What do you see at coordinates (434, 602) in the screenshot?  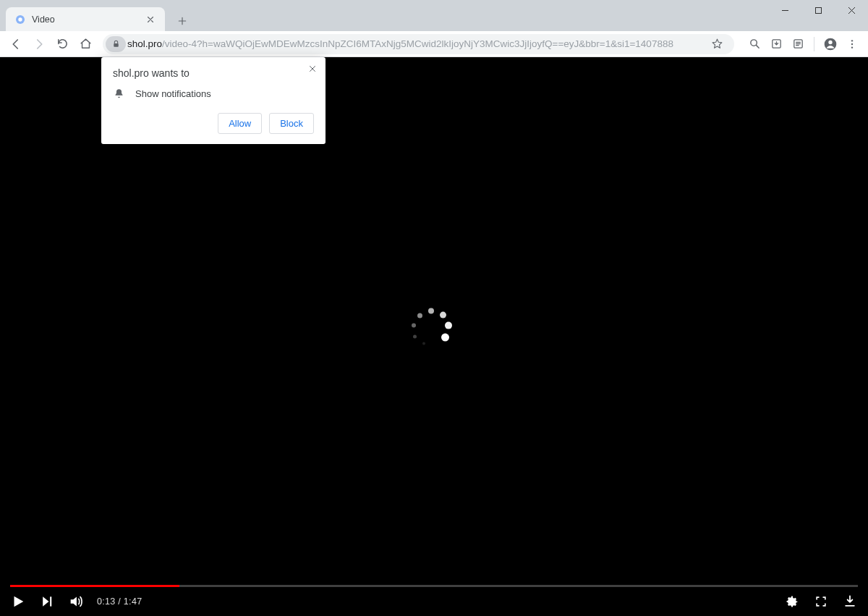 I see `video-controls: 0:13 / 1:47` at bounding box center [434, 602].